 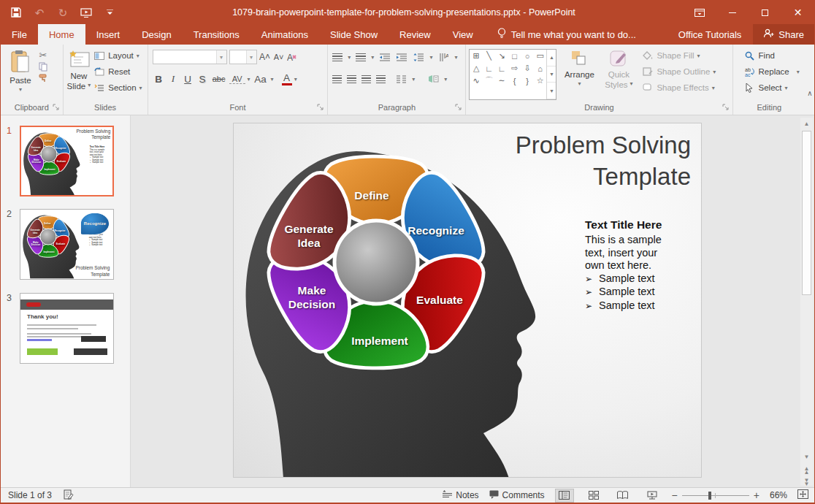 What do you see at coordinates (243, 57) in the screenshot?
I see `font-size-combobox: ▾` at bounding box center [243, 57].